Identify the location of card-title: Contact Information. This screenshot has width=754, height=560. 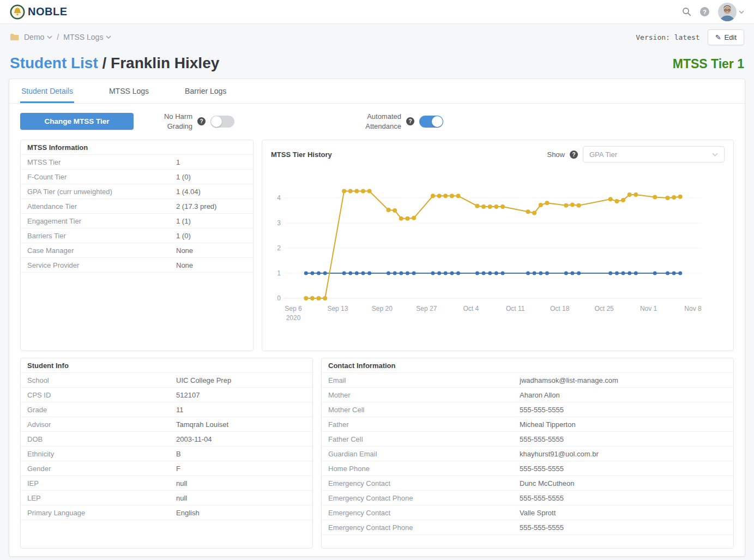
(528, 365).